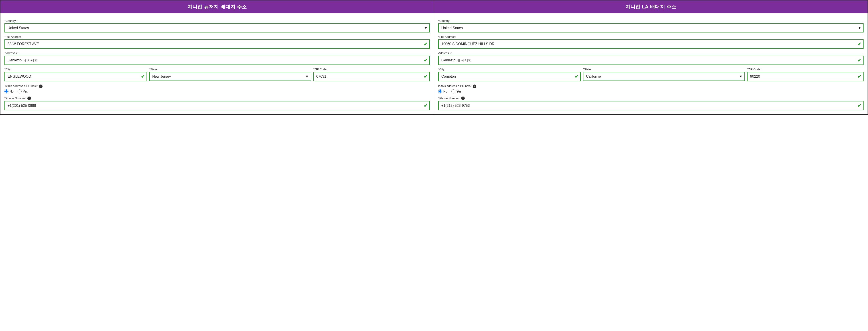  I want to click on right-phone-input, so click(651, 106).